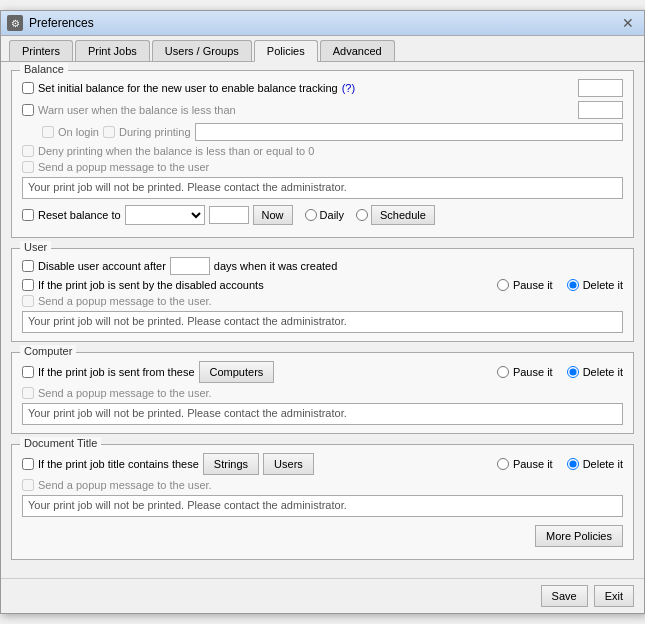  I want to click on exit-button: Exit, so click(614, 596).